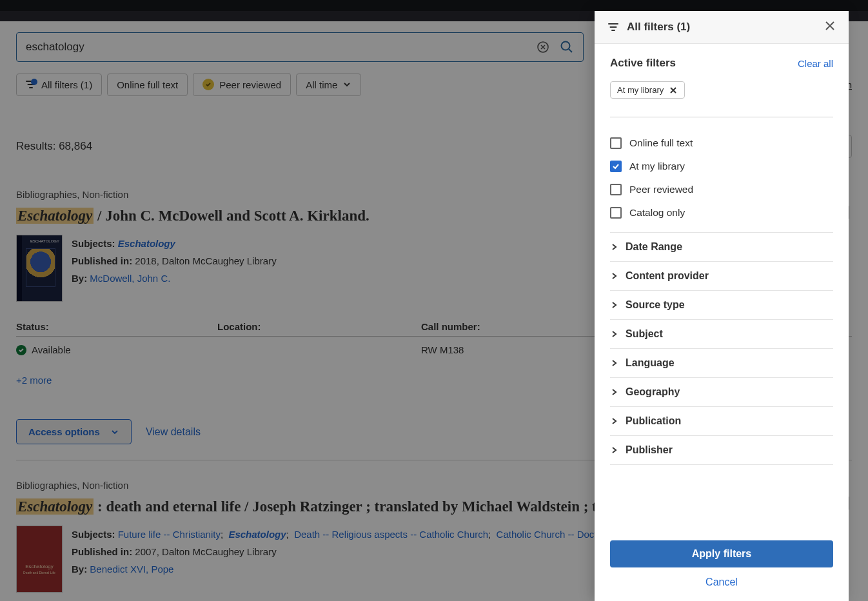 This screenshot has height=601, width=868. What do you see at coordinates (722, 565) in the screenshot?
I see `panel-footer: Apply filters Cancel` at bounding box center [722, 565].